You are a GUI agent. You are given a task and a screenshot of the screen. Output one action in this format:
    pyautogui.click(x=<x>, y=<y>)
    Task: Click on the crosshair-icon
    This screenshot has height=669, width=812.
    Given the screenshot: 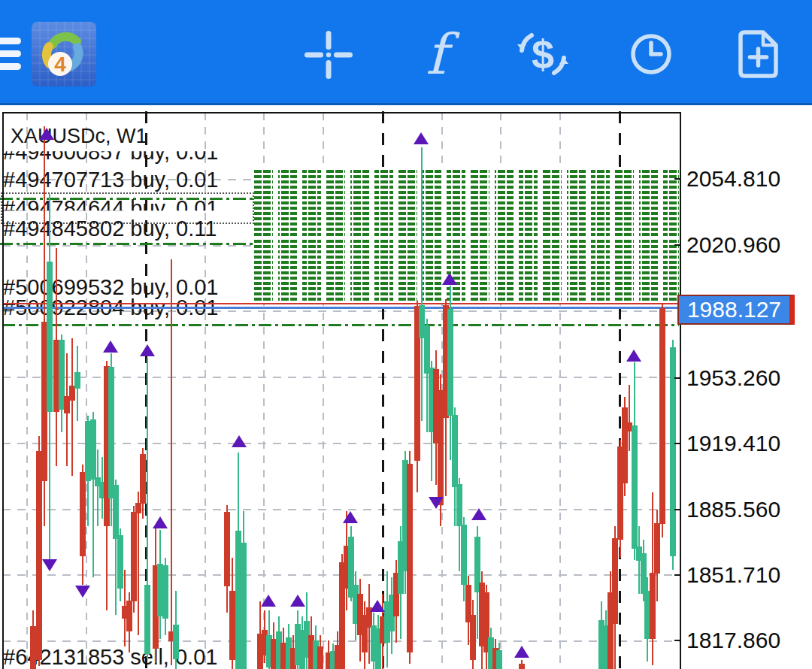 What is the action you would take?
    pyautogui.click(x=329, y=55)
    